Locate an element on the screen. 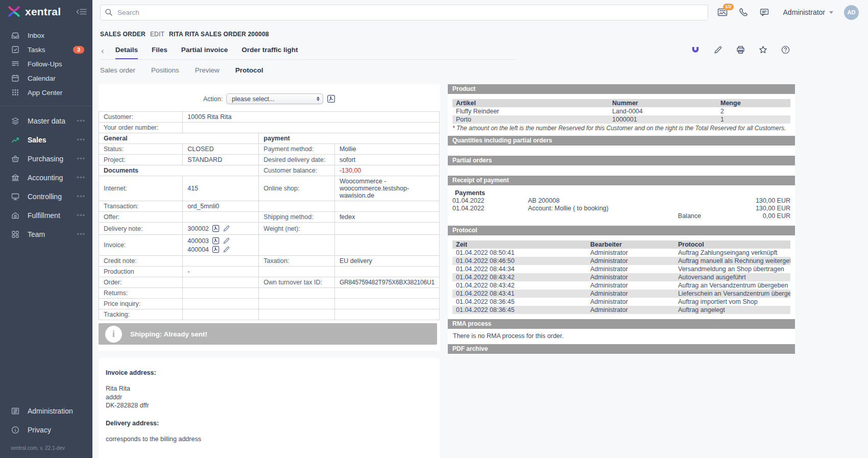  form-row-project: Project: STANDARD Desired delivery date:… is located at coordinates (270, 160).